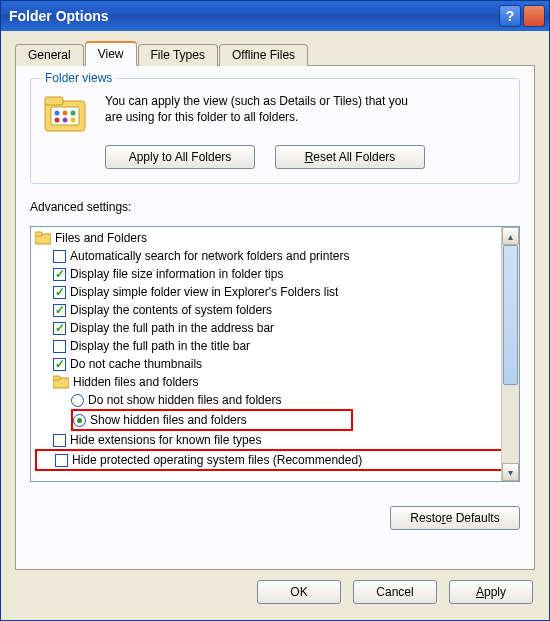 This screenshot has height=621, width=550. Describe the element at coordinates (268, 460) in the screenshot. I see `highlight-hide-protected: Hide protected operating system files (R…` at that location.